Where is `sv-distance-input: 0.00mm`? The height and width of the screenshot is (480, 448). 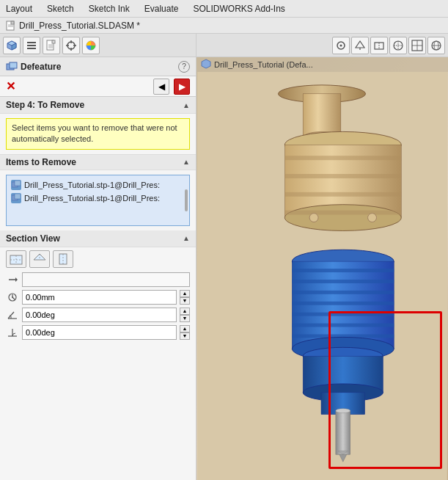 sv-distance-input: 0.00mm is located at coordinates (100, 297).